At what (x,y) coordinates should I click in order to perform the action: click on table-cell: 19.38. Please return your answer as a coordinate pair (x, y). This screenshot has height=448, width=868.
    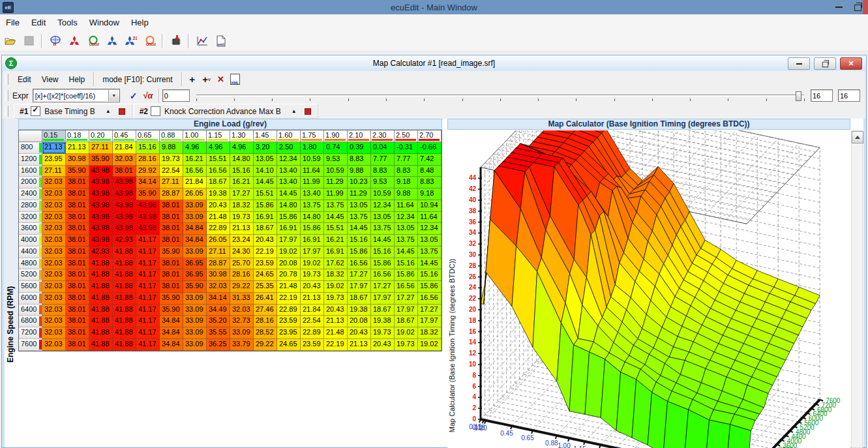
    Looking at the image, I should click on (218, 194).